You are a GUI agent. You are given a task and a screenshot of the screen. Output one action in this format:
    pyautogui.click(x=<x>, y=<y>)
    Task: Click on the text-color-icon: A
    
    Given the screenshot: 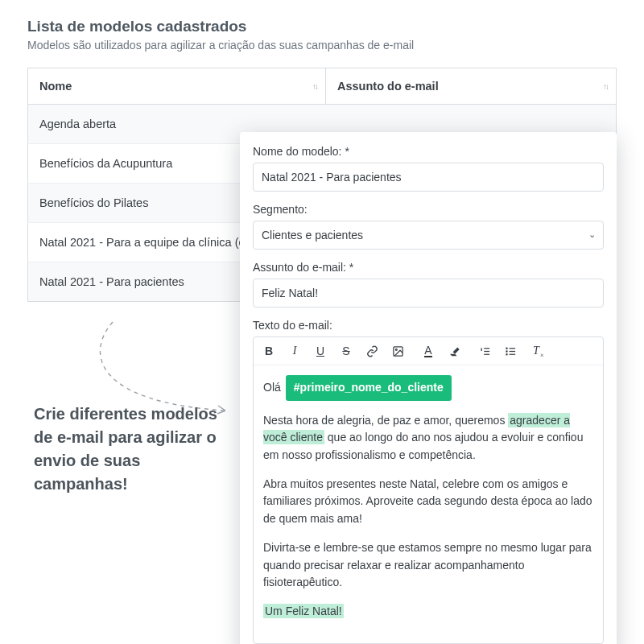 What is the action you would take?
    pyautogui.click(x=428, y=351)
    